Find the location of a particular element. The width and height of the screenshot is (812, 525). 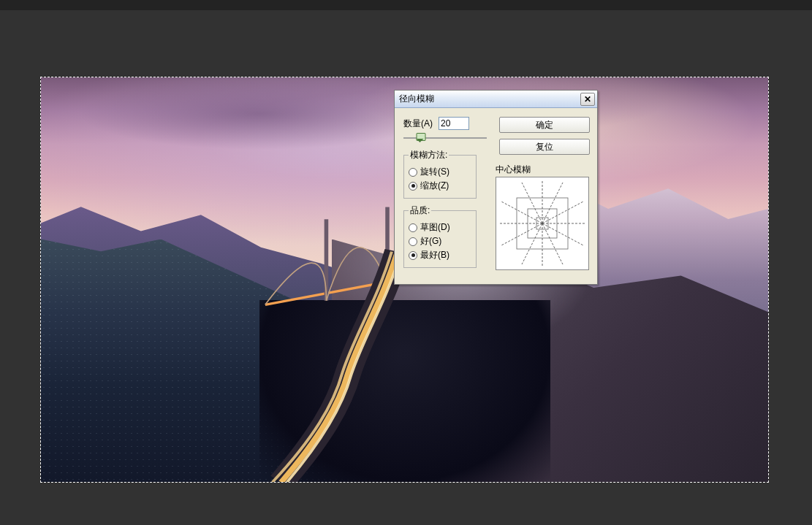

radio-label: 旋转(S) is located at coordinates (435, 172).